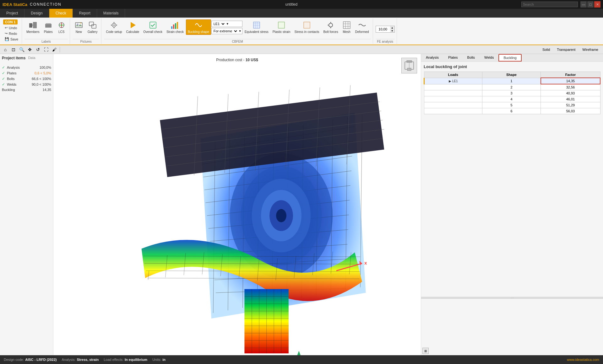  I want to click on statusbar: Design code: AISC - LRFD (2022) Analysis…, so click(302, 360).